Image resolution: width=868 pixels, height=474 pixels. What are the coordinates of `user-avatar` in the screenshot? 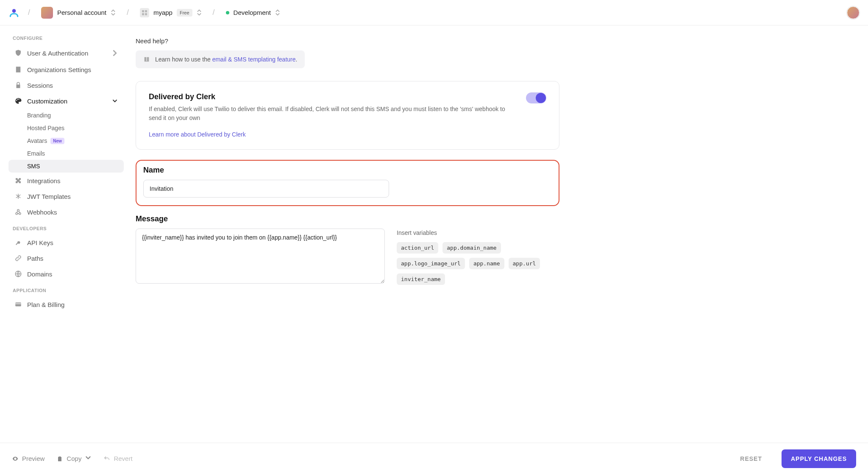 It's located at (853, 13).